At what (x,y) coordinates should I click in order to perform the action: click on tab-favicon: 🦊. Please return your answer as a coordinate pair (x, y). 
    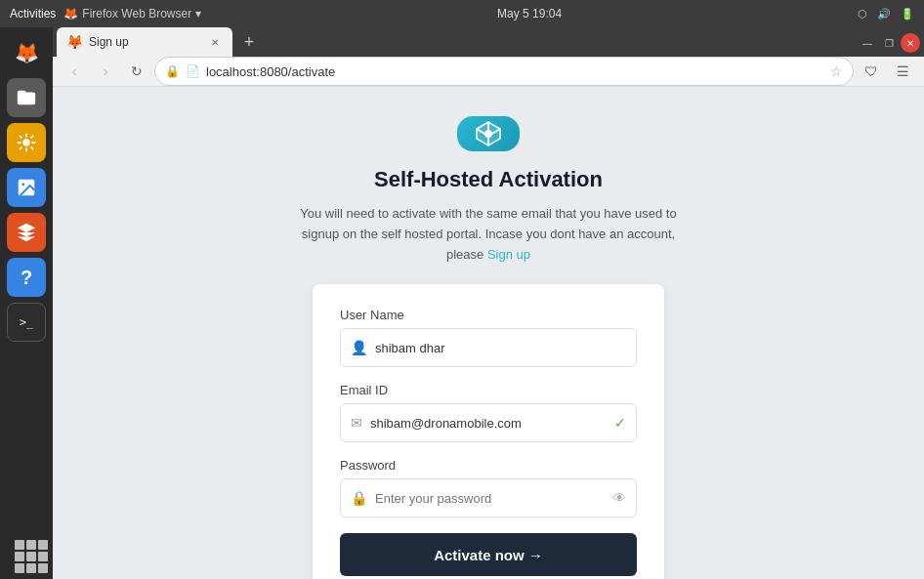
    Looking at the image, I should click on (74, 42).